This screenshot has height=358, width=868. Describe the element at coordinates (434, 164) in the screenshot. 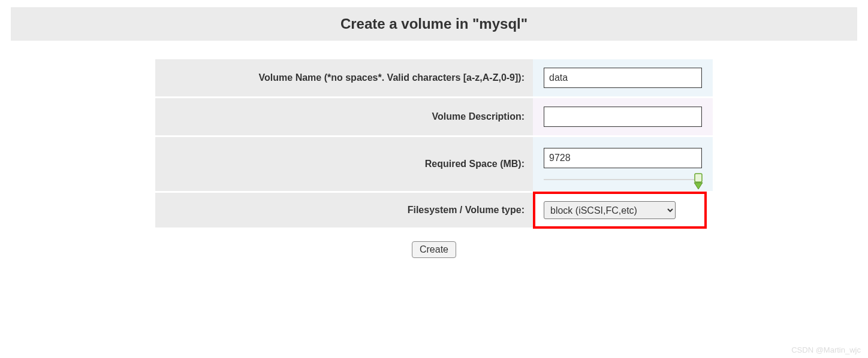

I see `row-required-space: Required Space (MB):` at that location.